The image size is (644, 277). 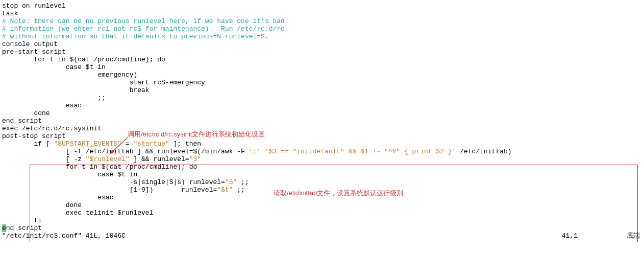 What do you see at coordinates (4, 228) in the screenshot?
I see `cursor-block: e` at bounding box center [4, 228].